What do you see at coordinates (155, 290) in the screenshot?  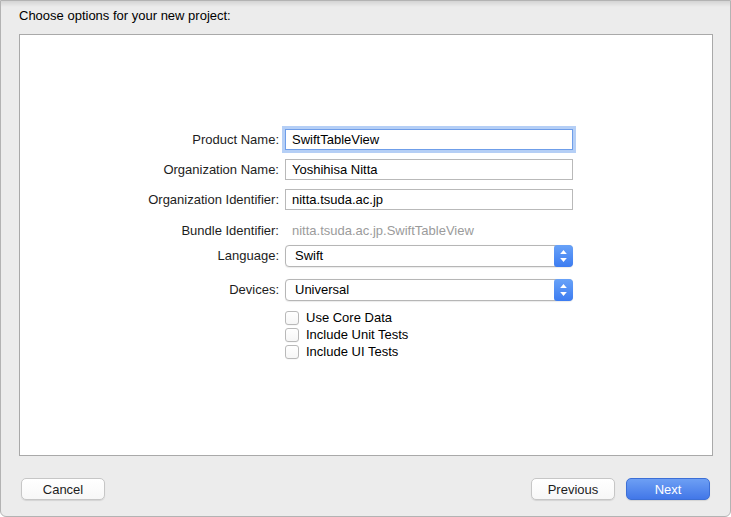 I see `devices-label: Devices:` at bounding box center [155, 290].